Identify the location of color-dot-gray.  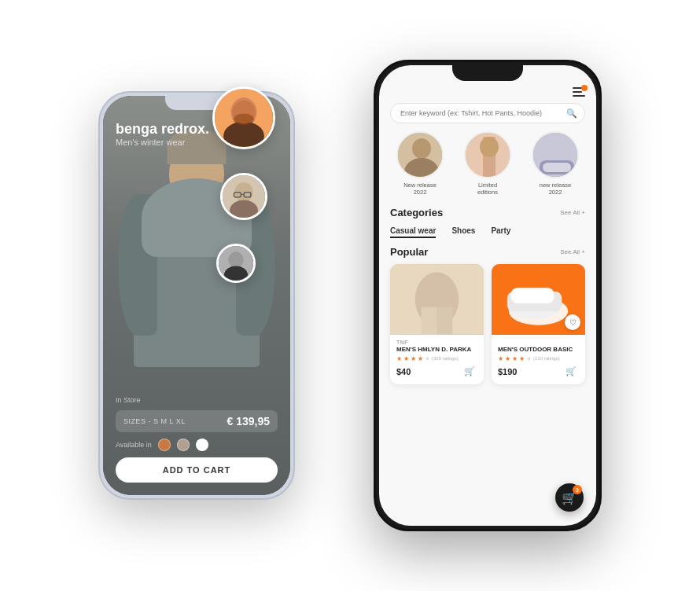
(183, 445).